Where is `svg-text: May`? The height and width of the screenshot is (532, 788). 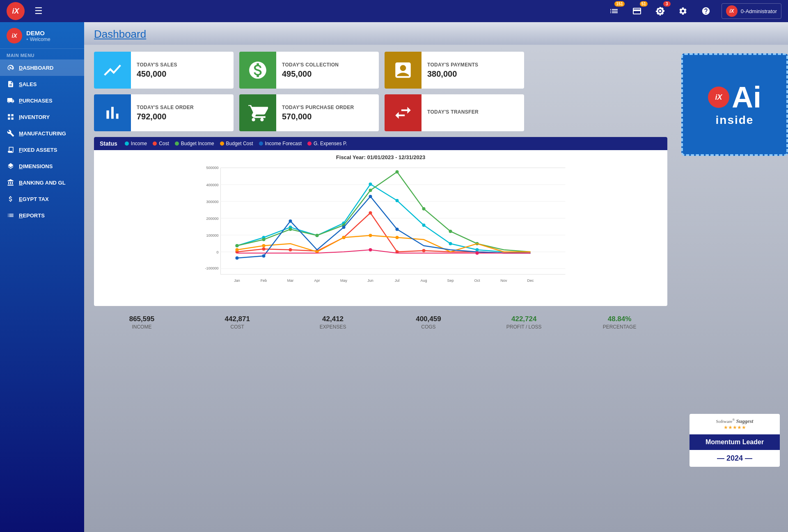
svg-text: May is located at coordinates (344, 281).